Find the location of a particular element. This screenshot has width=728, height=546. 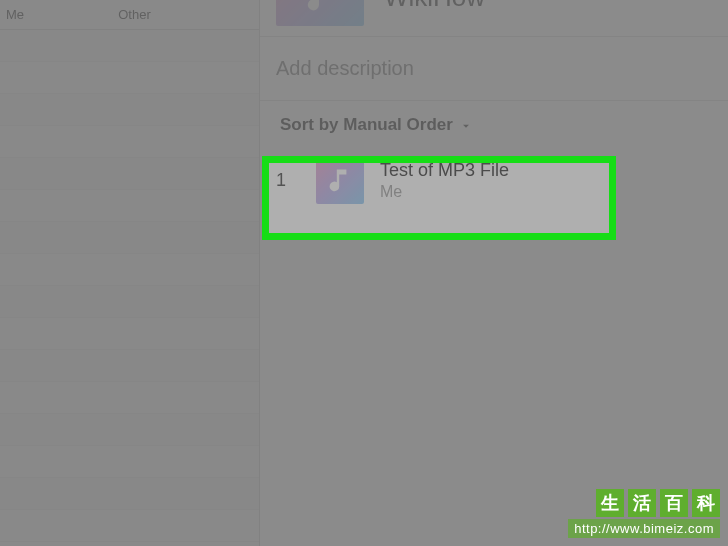

playlist-title: WikiHow is located at coordinates (434, 6).